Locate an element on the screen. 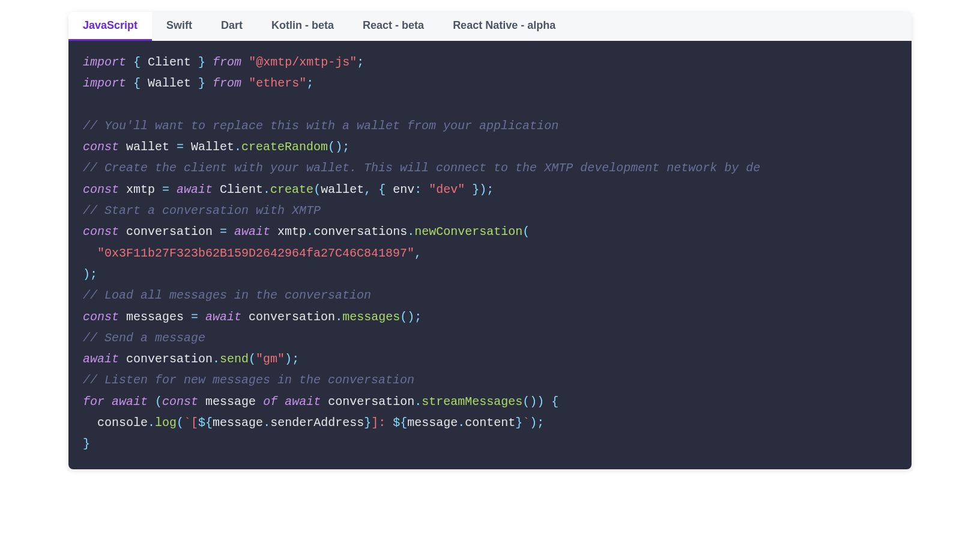 Image resolution: width=980 pixels, height=560 pixels. code-token: ${ is located at coordinates (205, 423).